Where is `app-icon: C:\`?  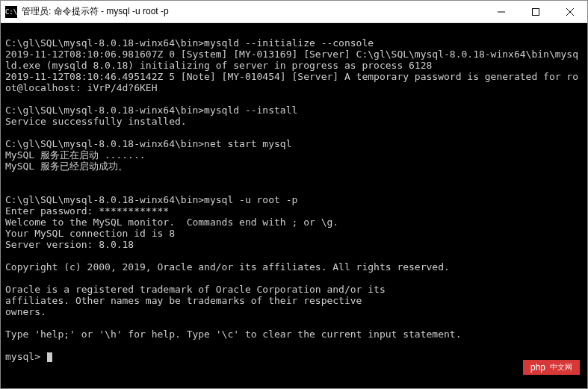 app-icon: C:\ is located at coordinates (11, 12).